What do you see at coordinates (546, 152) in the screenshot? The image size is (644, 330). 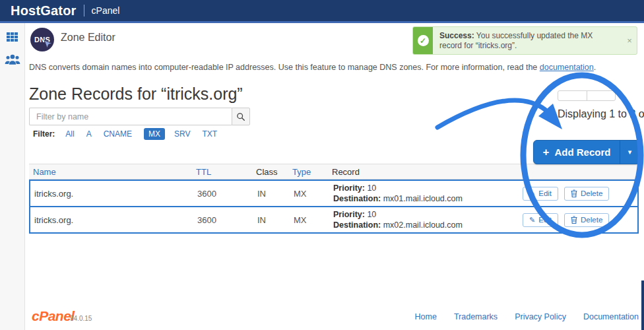 I see `plus-icon: +` at bounding box center [546, 152].